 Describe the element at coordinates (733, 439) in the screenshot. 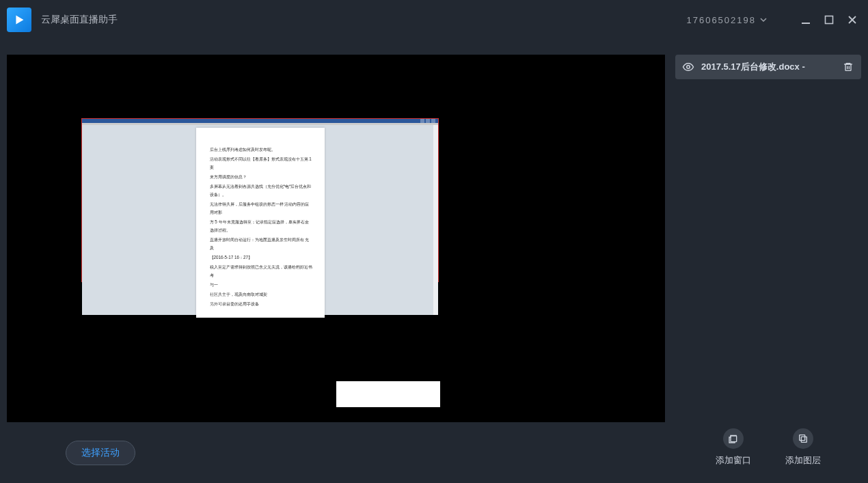

I see `add-window-icon` at that location.